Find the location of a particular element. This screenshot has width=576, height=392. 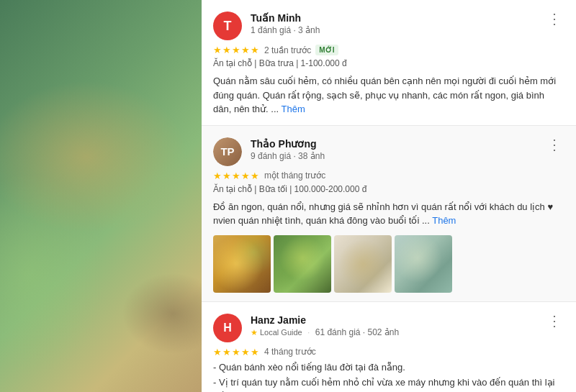

stars-row-3: ★★★★★ 4 tháng trước is located at coordinates (389, 352).